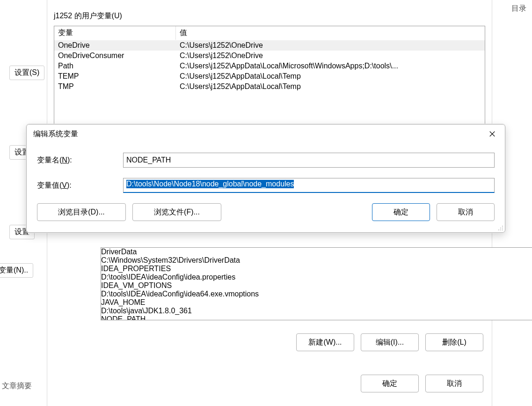 This screenshot has width=532, height=406. I want to click on toc-label: 目录, so click(519, 8).